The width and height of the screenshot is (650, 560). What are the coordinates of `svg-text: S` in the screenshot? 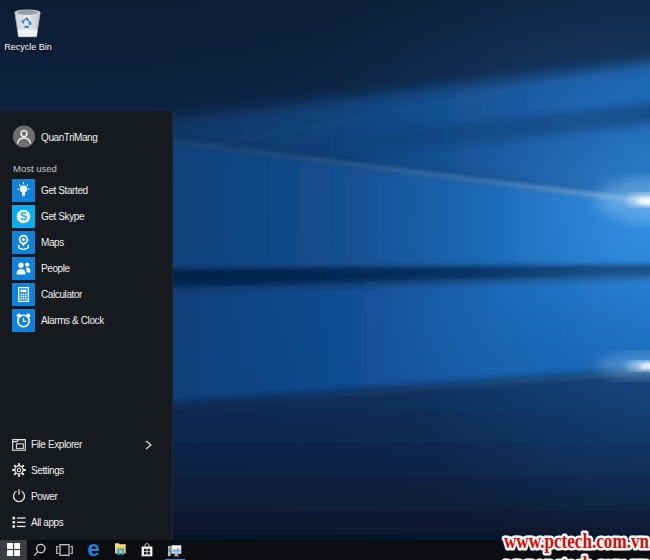 It's located at (24, 216).